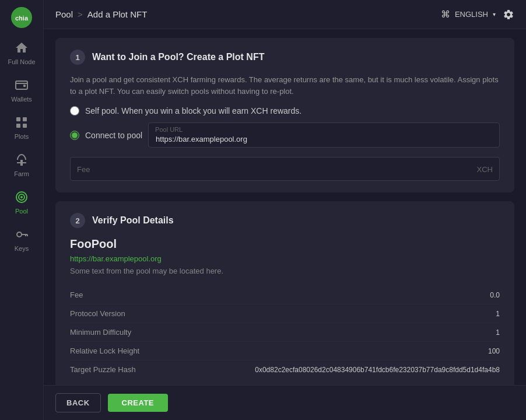 The height and width of the screenshot is (420, 526). I want to click on pool-detail-row: Relative Lock Height 100, so click(285, 351).